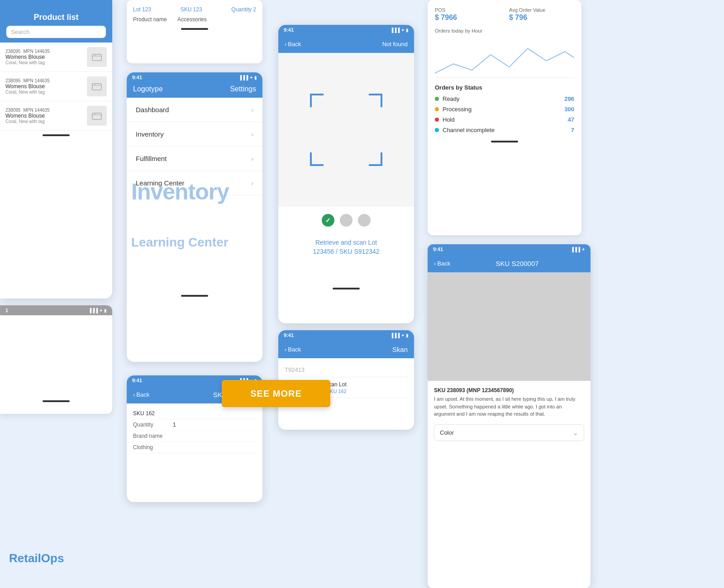  What do you see at coordinates (505, 130) in the screenshot?
I see `status-channel-incomplete: Channel incomplete 7` at bounding box center [505, 130].